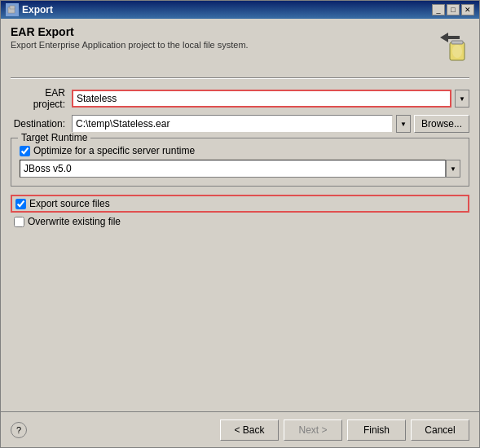 The image size is (480, 448). What do you see at coordinates (240, 204) in the screenshot?
I see `export-source-highlighted: Export source files` at bounding box center [240, 204].